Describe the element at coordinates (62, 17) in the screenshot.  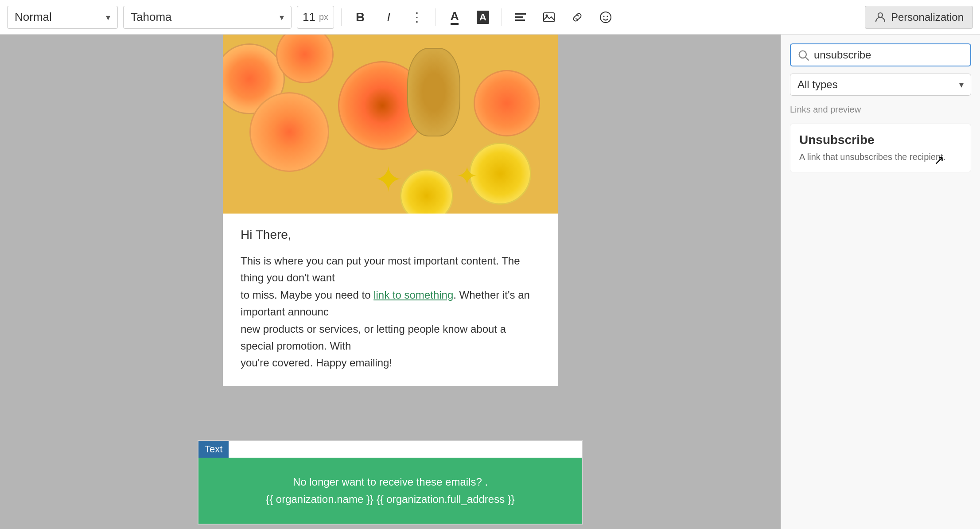
I see `style-select: Normal ▾` at that location.